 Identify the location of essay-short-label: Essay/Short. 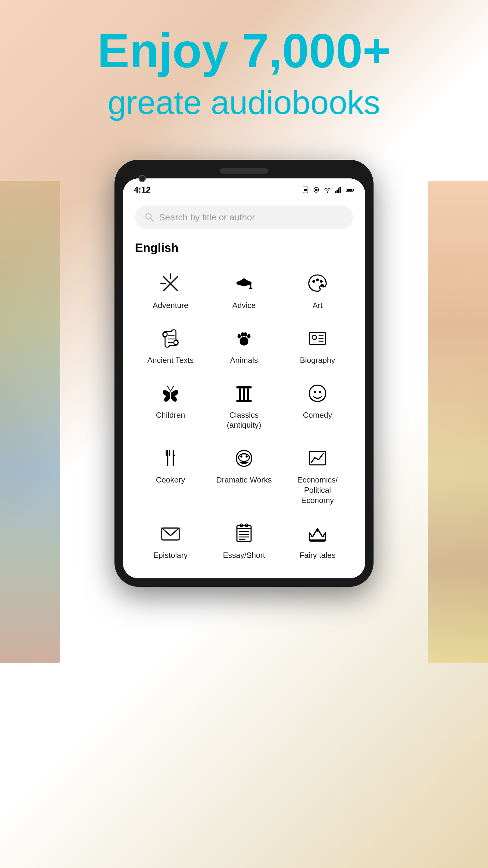
(244, 555).